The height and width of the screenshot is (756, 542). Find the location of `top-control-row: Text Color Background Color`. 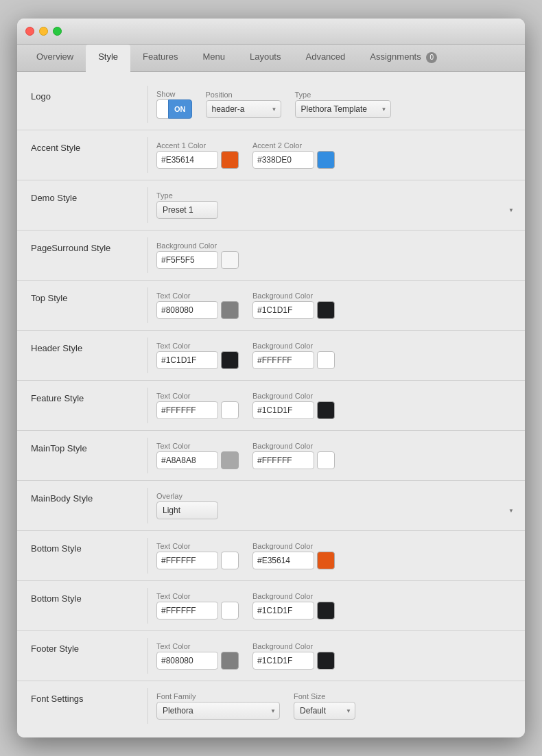

top-control-row: Text Color Background Color is located at coordinates (338, 305).